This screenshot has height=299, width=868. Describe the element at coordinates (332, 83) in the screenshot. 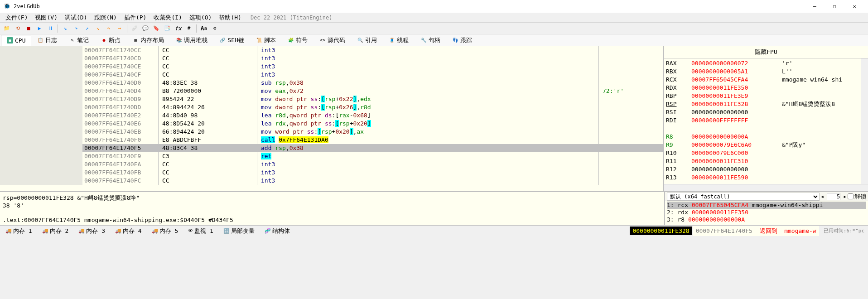

I see `disasm-row: 00007FF64E1740D048:83EC 38sub rsp,0x38` at that location.